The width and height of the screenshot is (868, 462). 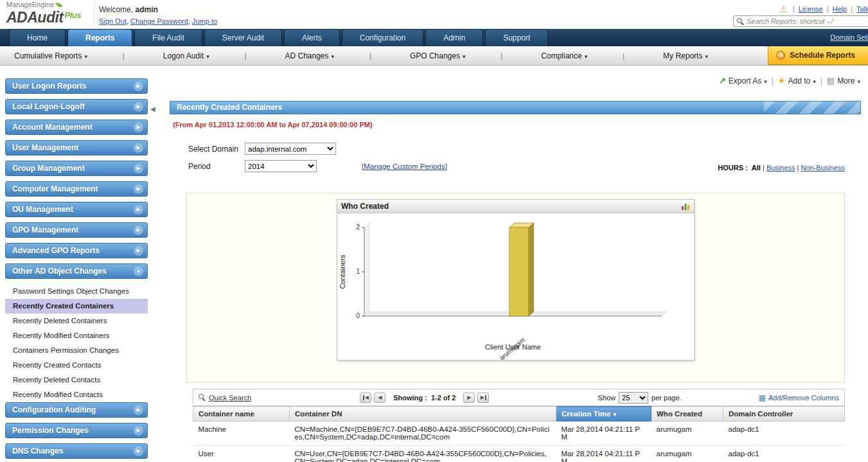 I want to click on pagination: ◀ ◀ Showing : 1-2 of 2 ▶ ▶, so click(x=424, y=398).